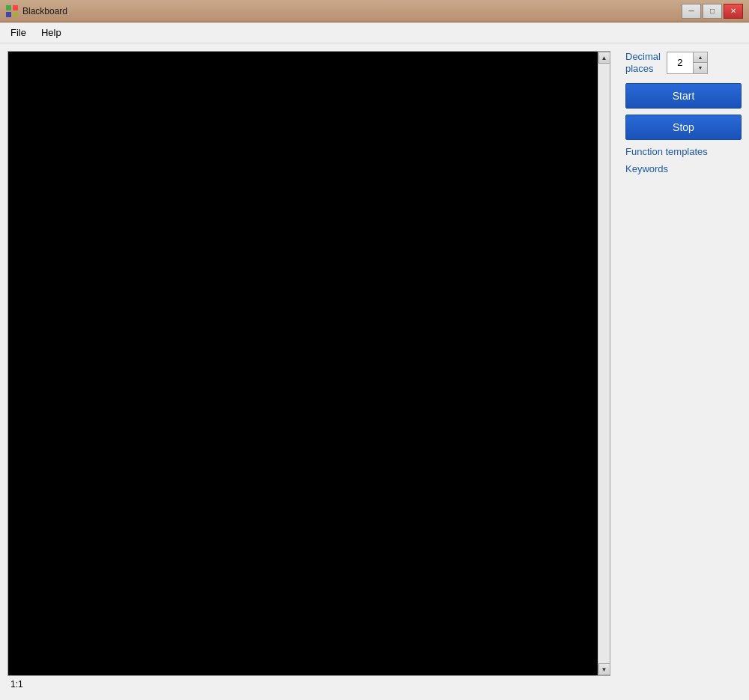  I want to click on spinner-down-button: ▼, so click(700, 68).